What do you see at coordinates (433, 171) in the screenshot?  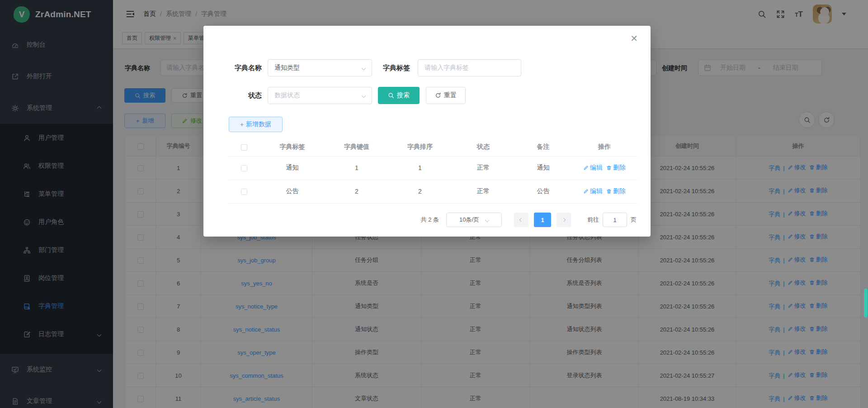 I see `modal-dict-data-table: 字典标签字典键值字典排序状态备注操作通知11正常通知编辑 删除公告22正常公告编…` at bounding box center [433, 171].